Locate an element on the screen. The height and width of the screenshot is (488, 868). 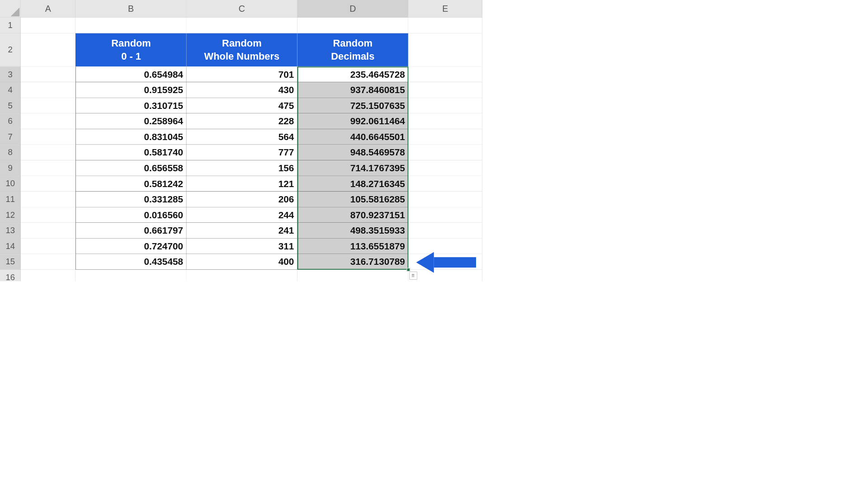
col-header-E: E is located at coordinates (445, 9).